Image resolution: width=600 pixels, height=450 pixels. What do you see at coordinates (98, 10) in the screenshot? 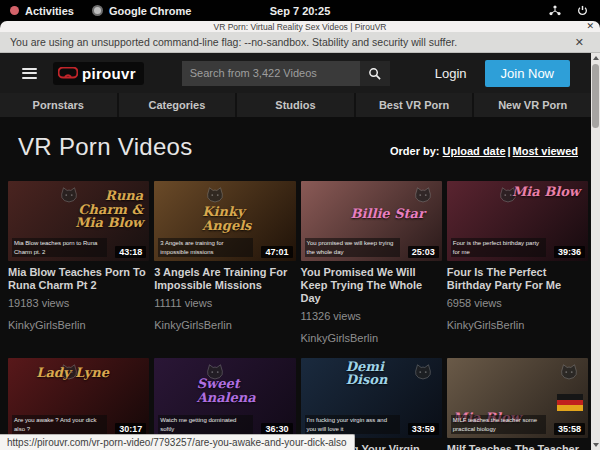
I see `chrome-icon` at bounding box center [98, 10].